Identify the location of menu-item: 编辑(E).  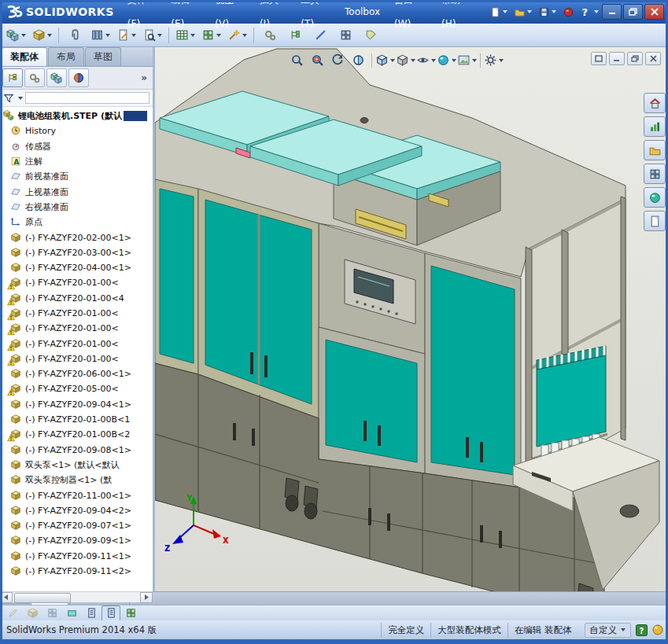
(186, 17).